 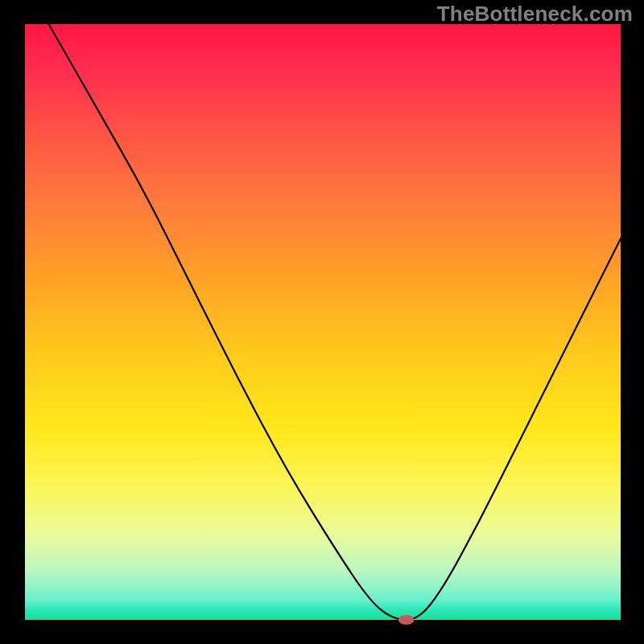 What do you see at coordinates (407, 620) in the screenshot?
I see `selected-point-marker` at bounding box center [407, 620].